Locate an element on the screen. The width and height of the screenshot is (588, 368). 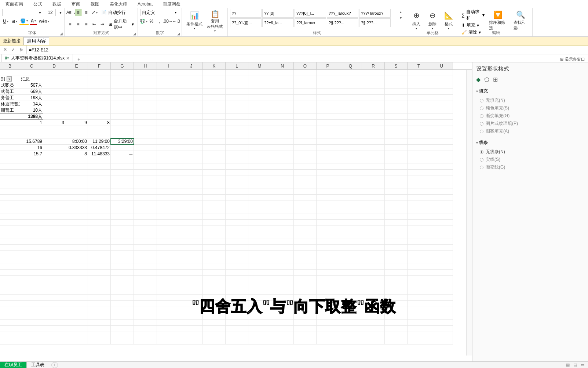
add-tab-icon: + is located at coordinates (78, 59).